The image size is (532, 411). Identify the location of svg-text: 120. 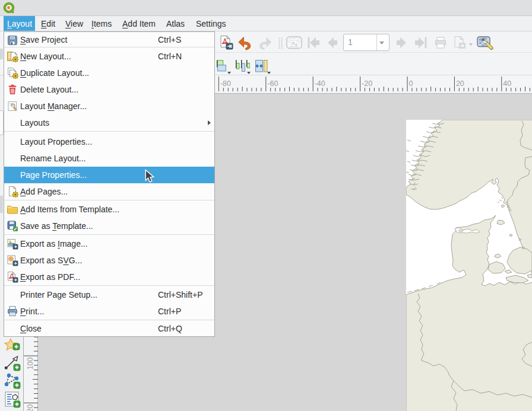
(30, 408).